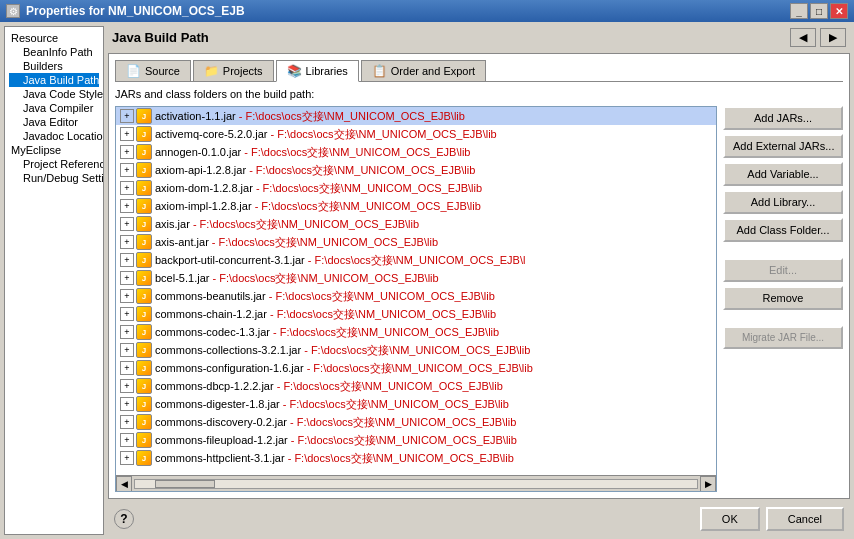  What do you see at coordinates (54, 38) in the screenshot?
I see `sidebar-item-resource: Resource` at bounding box center [54, 38].